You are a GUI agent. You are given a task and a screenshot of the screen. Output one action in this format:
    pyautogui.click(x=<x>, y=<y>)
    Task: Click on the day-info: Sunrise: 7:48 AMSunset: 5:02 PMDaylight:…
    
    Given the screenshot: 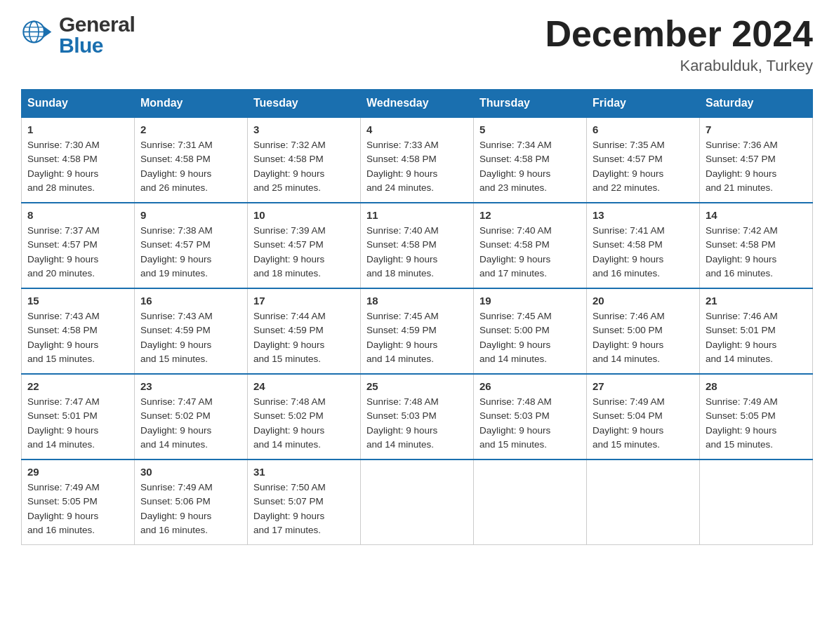 What is the action you would take?
    pyautogui.click(x=289, y=423)
    